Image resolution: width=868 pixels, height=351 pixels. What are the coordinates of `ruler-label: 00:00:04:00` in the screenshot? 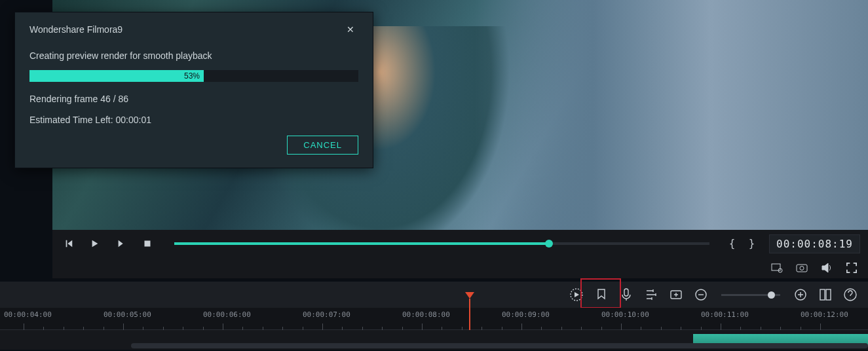 It's located at (28, 314).